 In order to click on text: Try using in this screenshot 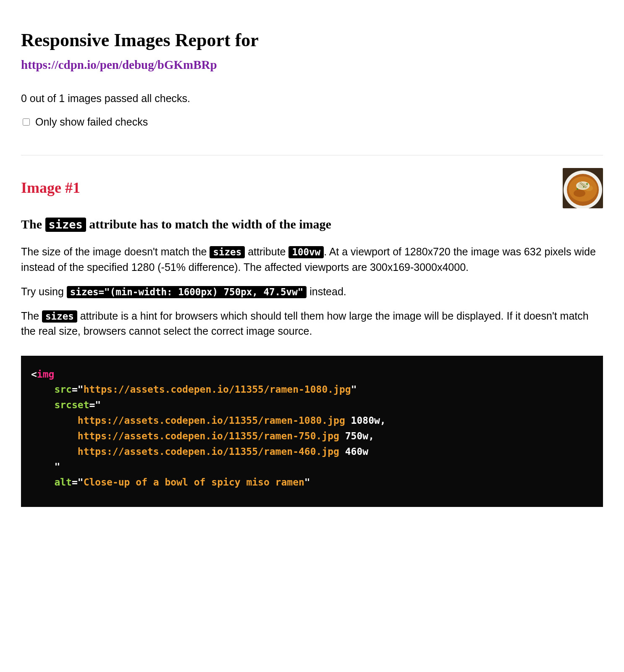, I will do `click(44, 291)`.